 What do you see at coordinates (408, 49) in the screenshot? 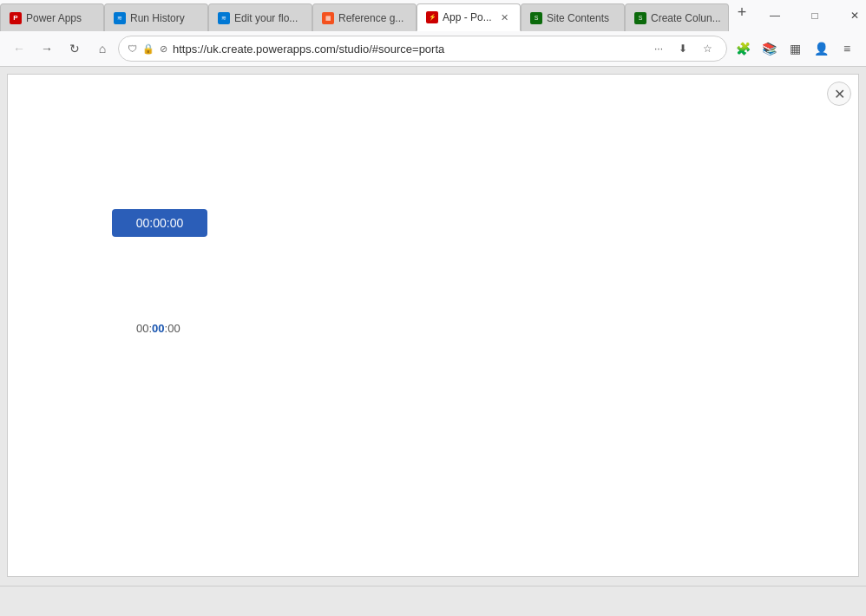
I see `url-text: https://uk.create.powerapps.com/studio/#…` at bounding box center [408, 49].